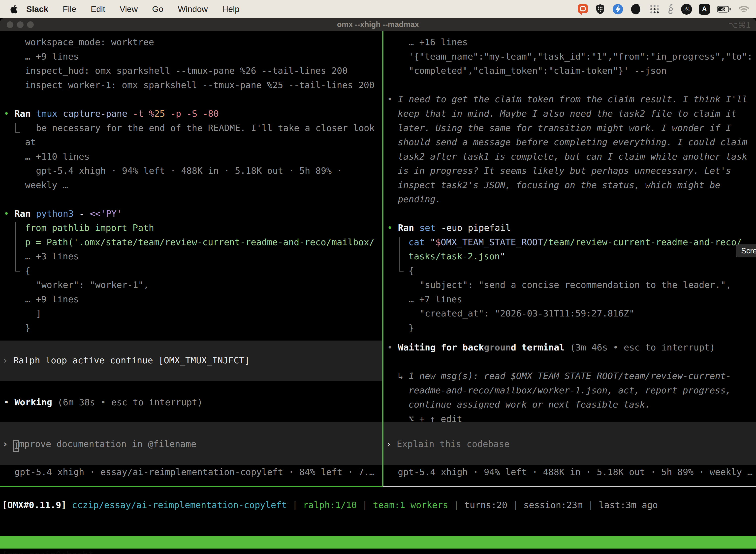 Image resolution: width=756 pixels, height=554 pixels. Describe the element at coordinates (448, 444) in the screenshot. I see `prompt-input: › Explain this codebase` at that location.